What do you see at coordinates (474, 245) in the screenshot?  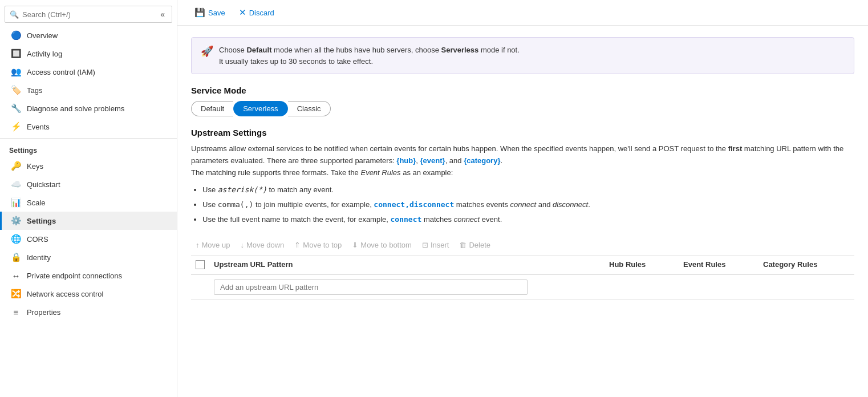 I see `delete-button: 🗑 Delete` at bounding box center [474, 245].